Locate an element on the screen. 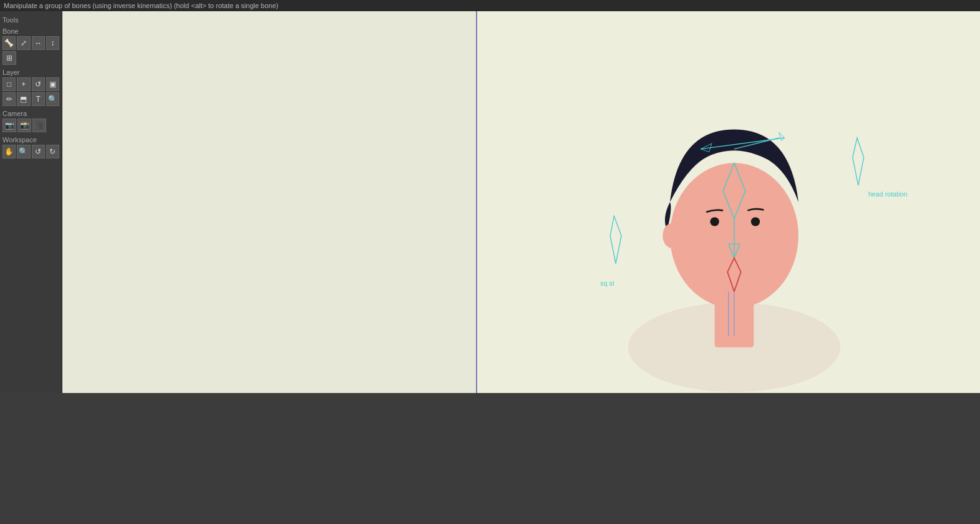  bone-tool-5: ⊞ is located at coordinates (9, 58).